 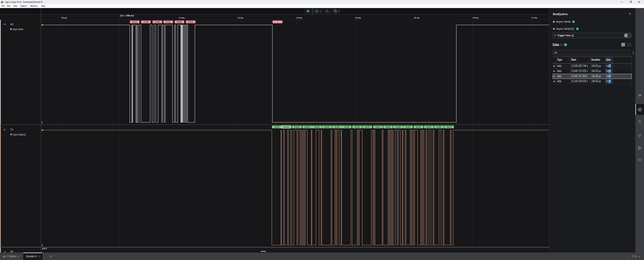 What do you see at coordinates (64, 18) in the screenshot?
I see `svg-text: +9 ms` at bounding box center [64, 18].